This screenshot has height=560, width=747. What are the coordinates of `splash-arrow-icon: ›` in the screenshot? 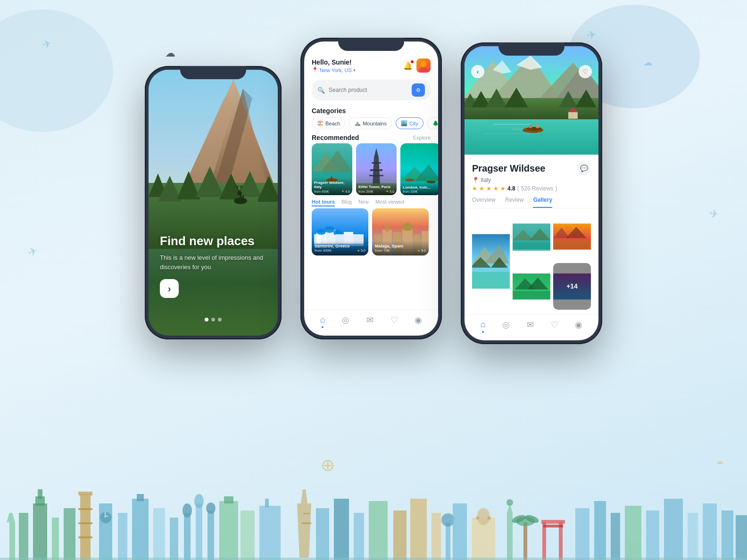 It's located at (170, 288).